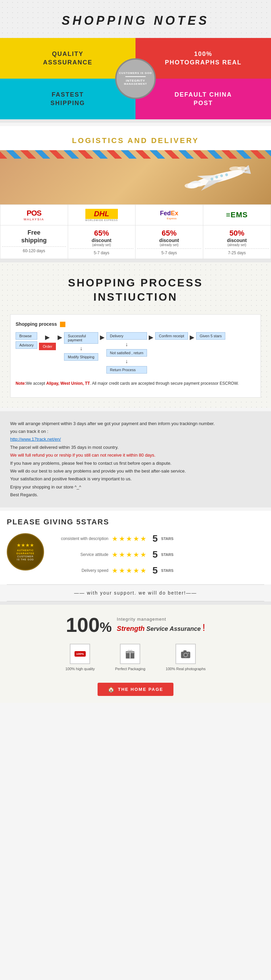  What do you see at coordinates (81, 346) in the screenshot?
I see `flow-col-2: Successfulpayment ↓ Modify Shipping` at bounding box center [81, 346].